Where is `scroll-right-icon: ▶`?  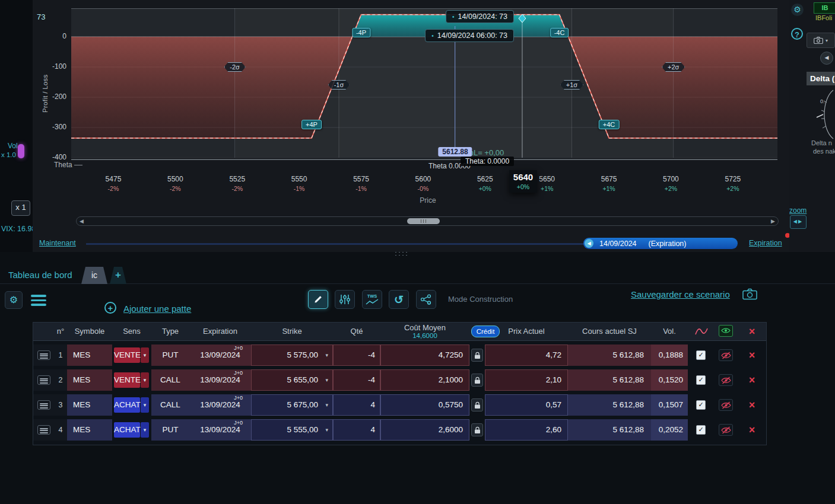 scroll-right-icon: ▶ is located at coordinates (773, 221).